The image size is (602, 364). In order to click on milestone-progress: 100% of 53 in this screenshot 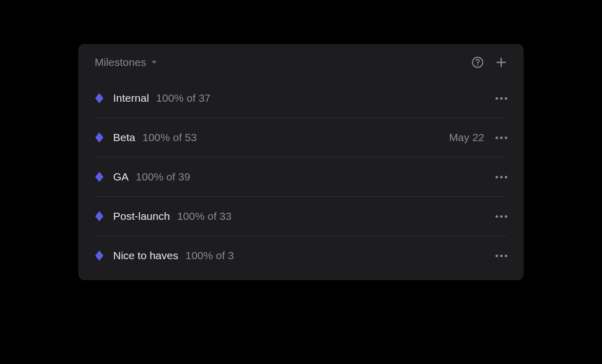, I will do `click(169, 138)`.